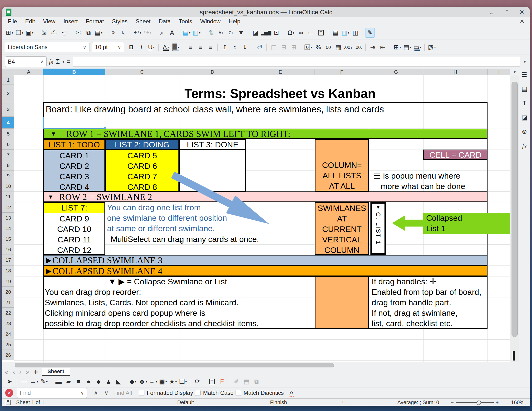  I want to click on conditional-formatting-icon: ▧▾, so click(432, 47).